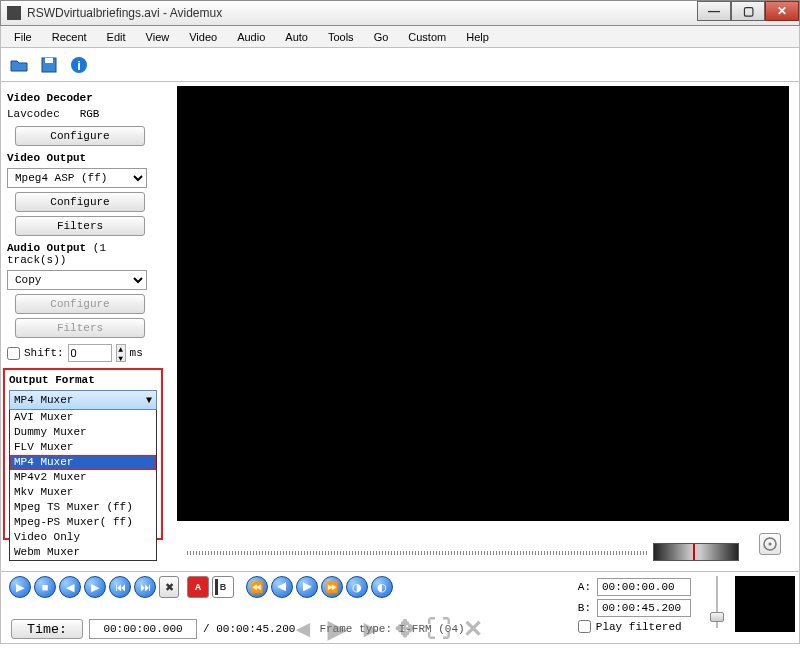  I want to click on menu-go: Go, so click(382, 37).